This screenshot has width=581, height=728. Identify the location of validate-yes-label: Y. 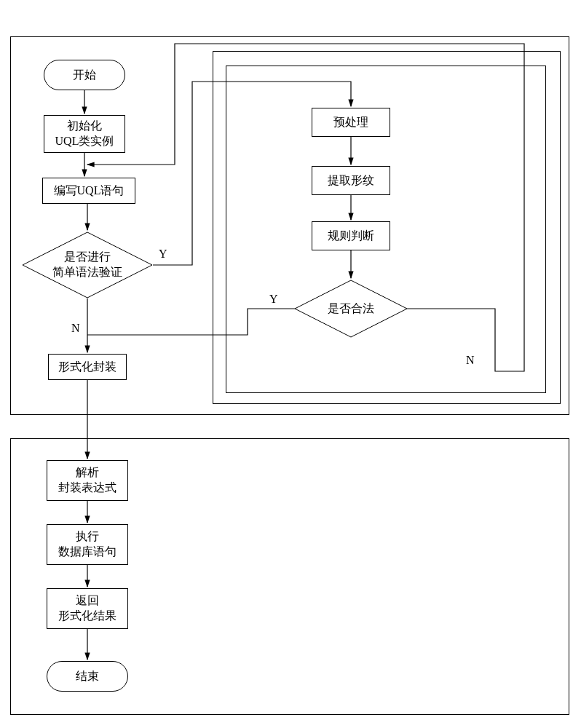
(163, 254).